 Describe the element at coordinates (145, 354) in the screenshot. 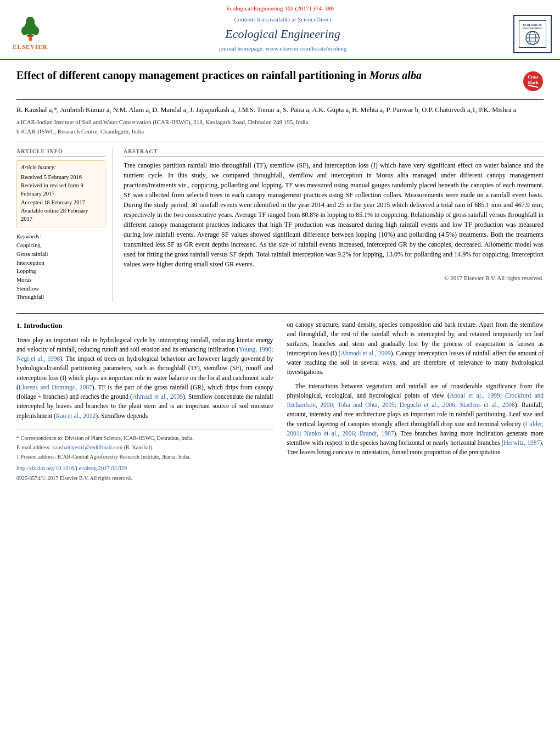

I see `ref-young-1990: Young, 1990; Negi et al., 1998` at that location.